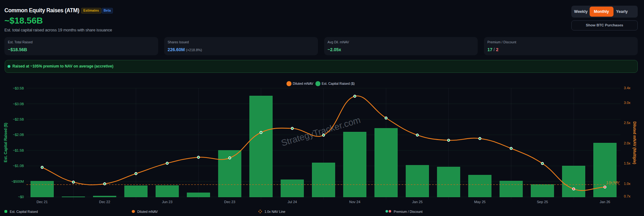  I want to click on svg-text: Jan 26, so click(605, 202).